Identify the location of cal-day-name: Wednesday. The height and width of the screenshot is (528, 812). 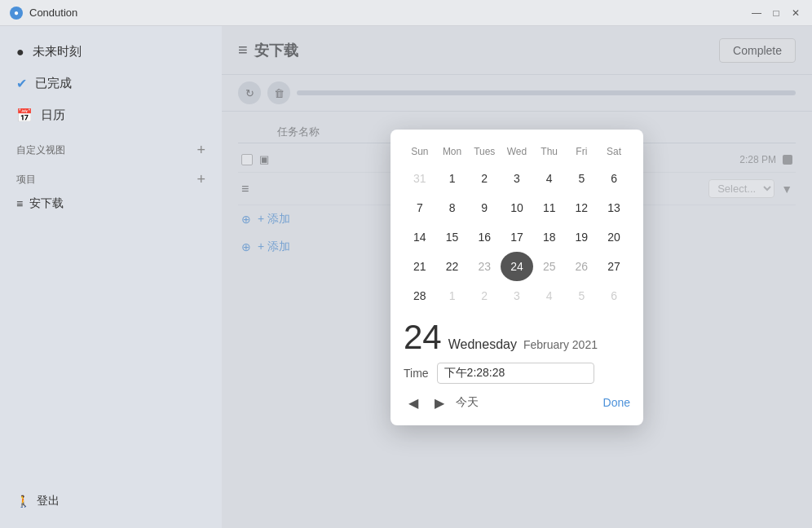
(483, 345).